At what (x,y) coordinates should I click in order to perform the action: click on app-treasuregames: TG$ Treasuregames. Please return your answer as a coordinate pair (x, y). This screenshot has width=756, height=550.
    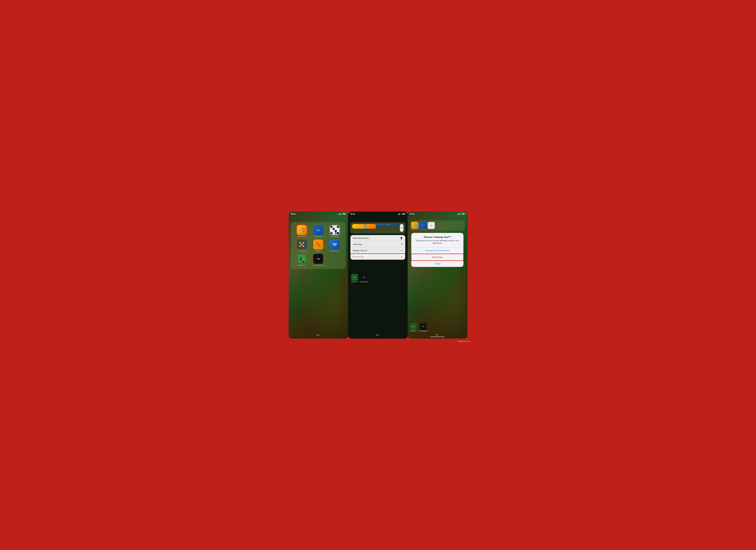
    Looking at the image, I should click on (318, 260).